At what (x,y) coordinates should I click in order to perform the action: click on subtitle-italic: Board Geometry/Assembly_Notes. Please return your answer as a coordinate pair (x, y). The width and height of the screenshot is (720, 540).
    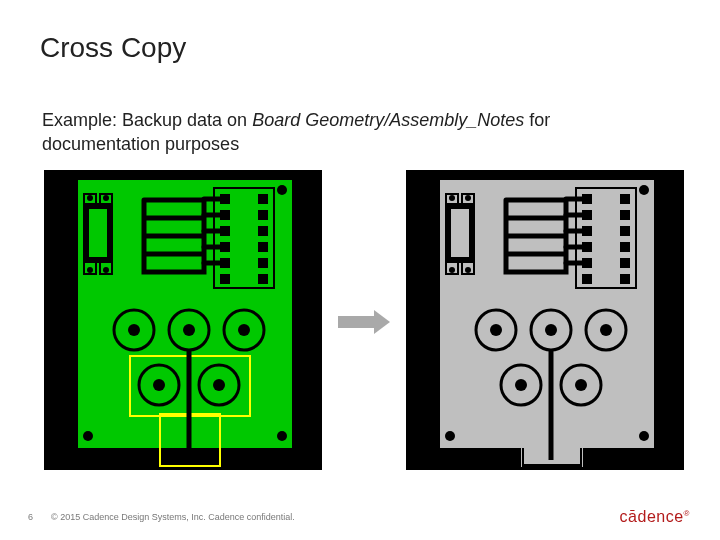
    Looking at the image, I should click on (388, 120).